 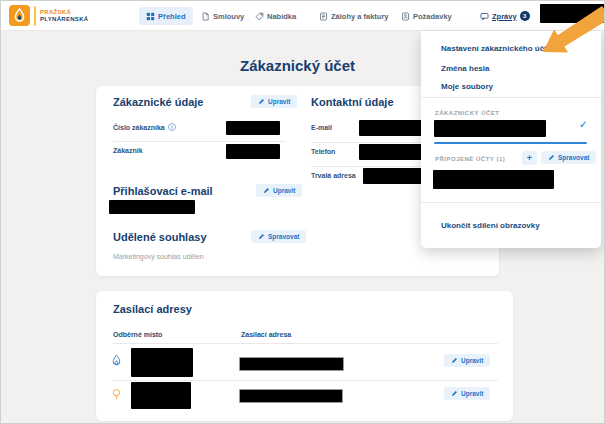 I want to click on nav-item-label: Požadavky, so click(x=432, y=16).